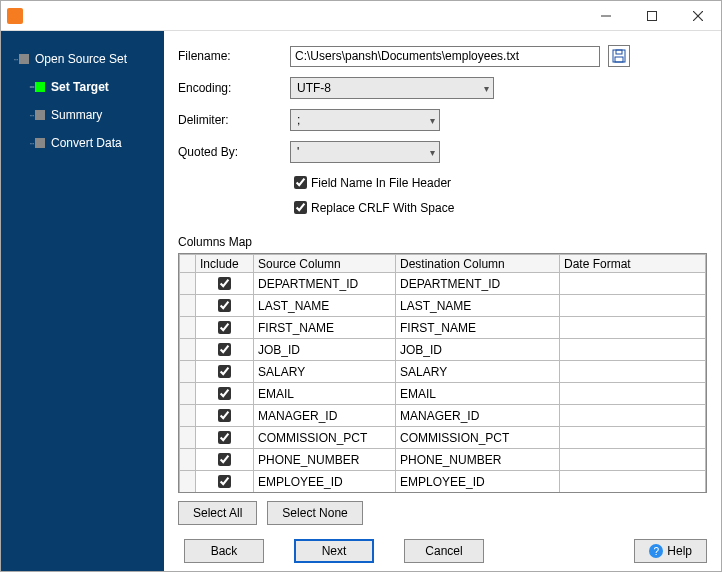 The image size is (722, 572). I want to click on step-status-icon, so click(40, 143).